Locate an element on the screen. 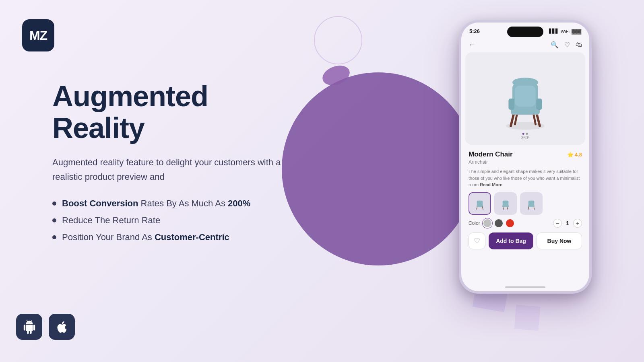 This screenshot has width=644, height=362. list-item: Reduce The Return Rate is located at coordinates (177, 220).